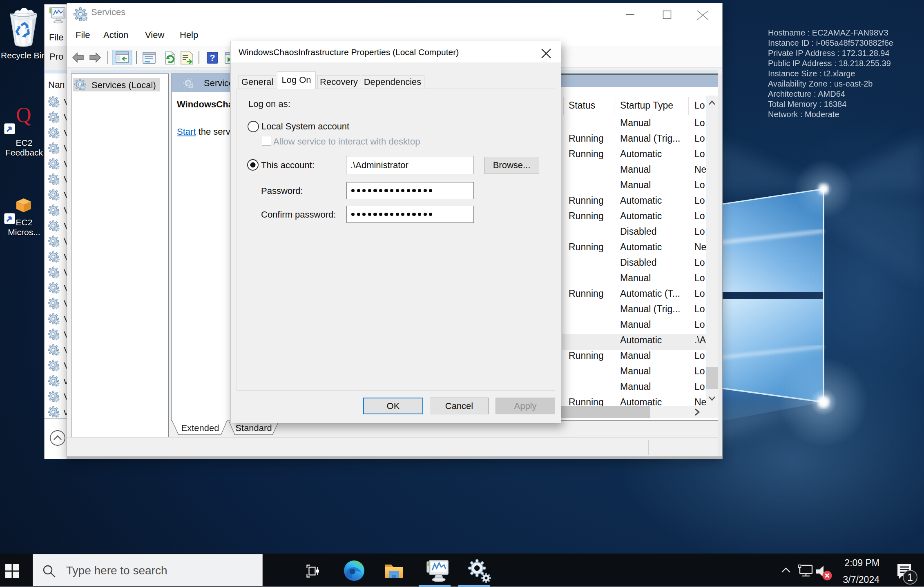 The image size is (924, 587). What do you see at coordinates (910, 577) in the screenshot?
I see `svg-text: 1` at bounding box center [910, 577].